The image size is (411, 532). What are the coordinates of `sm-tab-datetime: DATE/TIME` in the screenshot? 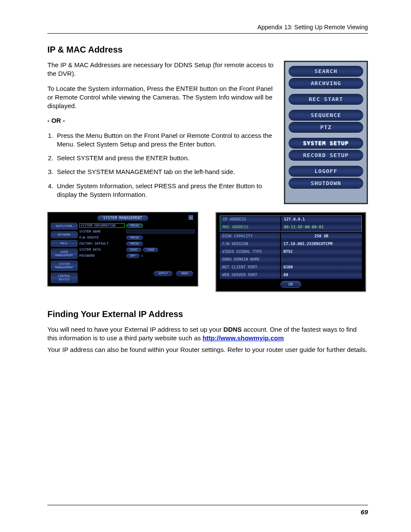 It's located at (64, 226).